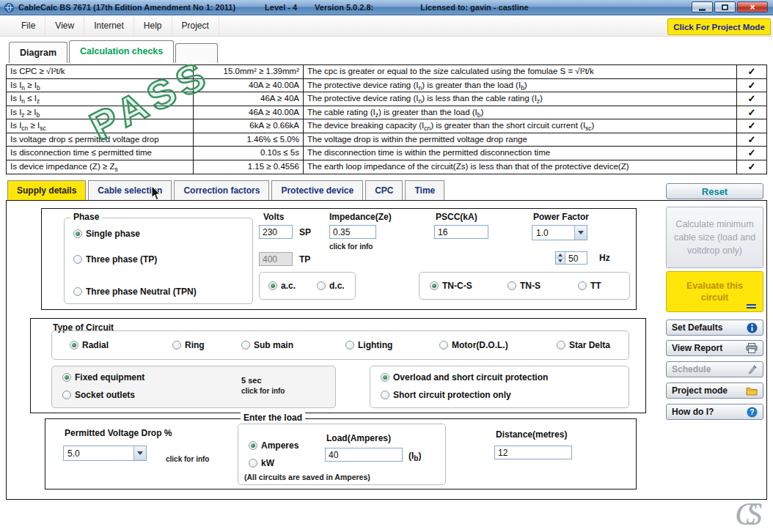  What do you see at coordinates (331, 286) in the screenshot?
I see `radio-dc: d.c.` at bounding box center [331, 286].